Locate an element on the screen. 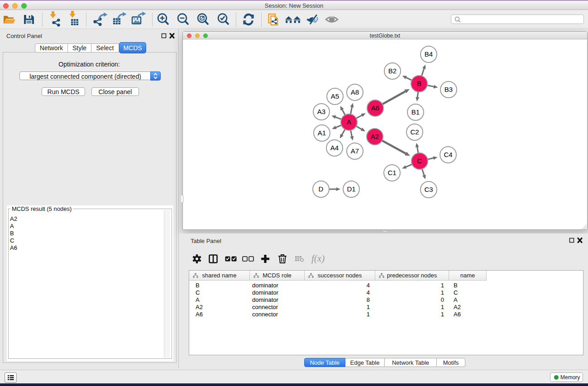 The width and height of the screenshot is (588, 386). svg-text: B3 is located at coordinates (449, 90).